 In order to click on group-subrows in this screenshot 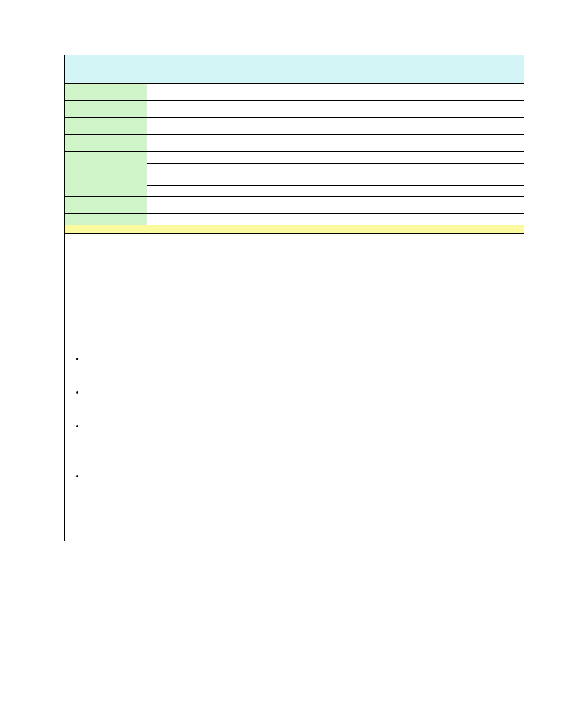, I will do `click(336, 169)`.